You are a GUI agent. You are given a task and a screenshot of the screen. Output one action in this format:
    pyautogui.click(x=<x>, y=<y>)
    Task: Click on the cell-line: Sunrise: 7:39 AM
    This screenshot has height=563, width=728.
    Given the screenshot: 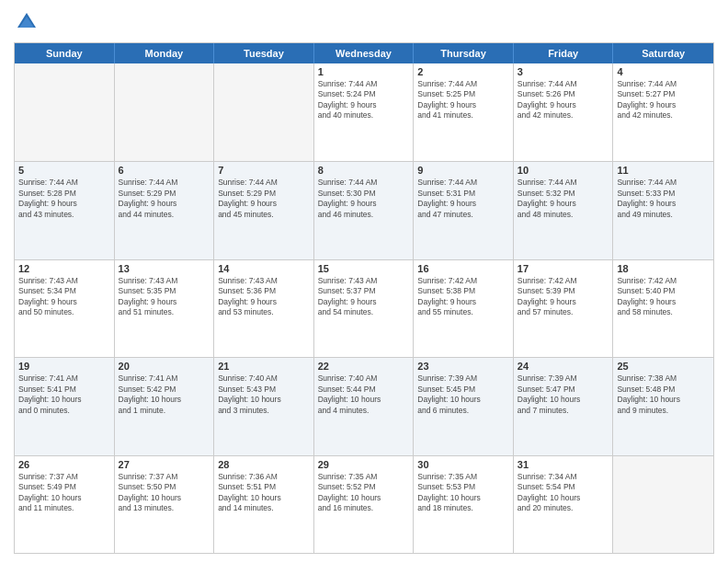 What is the action you would take?
    pyautogui.click(x=463, y=379)
    